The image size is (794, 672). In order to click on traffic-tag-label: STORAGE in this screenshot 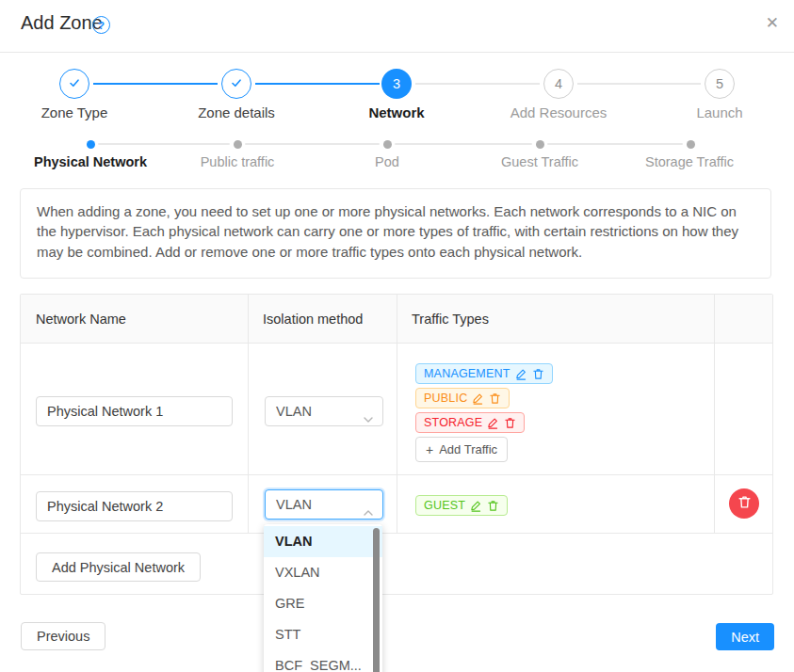, I will do `click(453, 423)`.